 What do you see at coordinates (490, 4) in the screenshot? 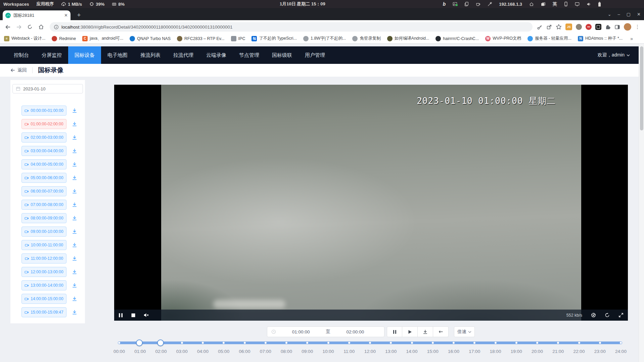
I see `color-picker-tray-icon` at bounding box center [490, 4].